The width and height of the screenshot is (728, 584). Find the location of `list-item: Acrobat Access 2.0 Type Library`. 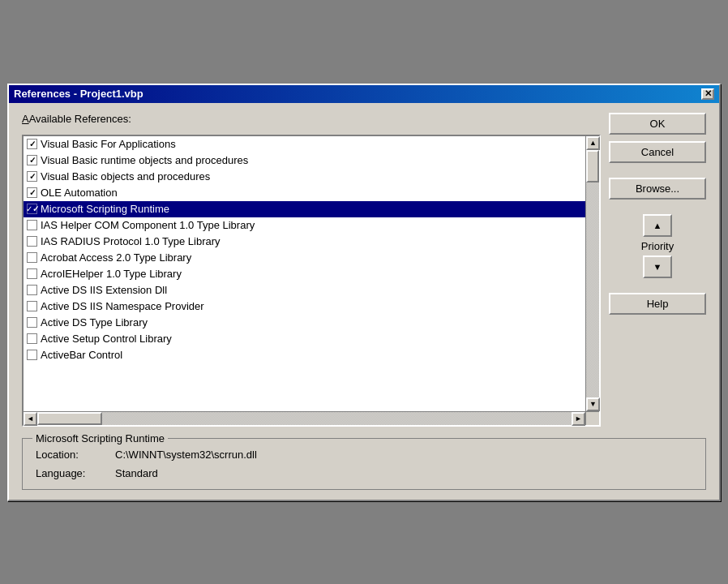

list-item: Acrobat Access 2.0 Type Library is located at coordinates (305, 258).